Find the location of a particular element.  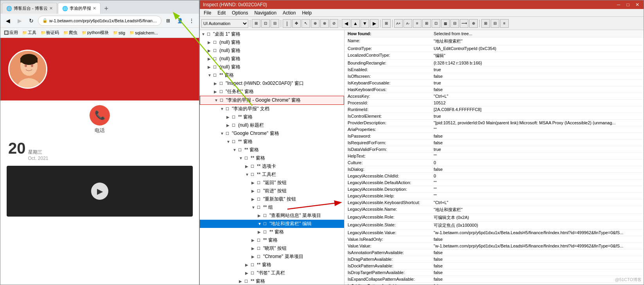

prop-row: ProviderDescription:"[pid:10512, provide… is located at coordinates (494, 123).